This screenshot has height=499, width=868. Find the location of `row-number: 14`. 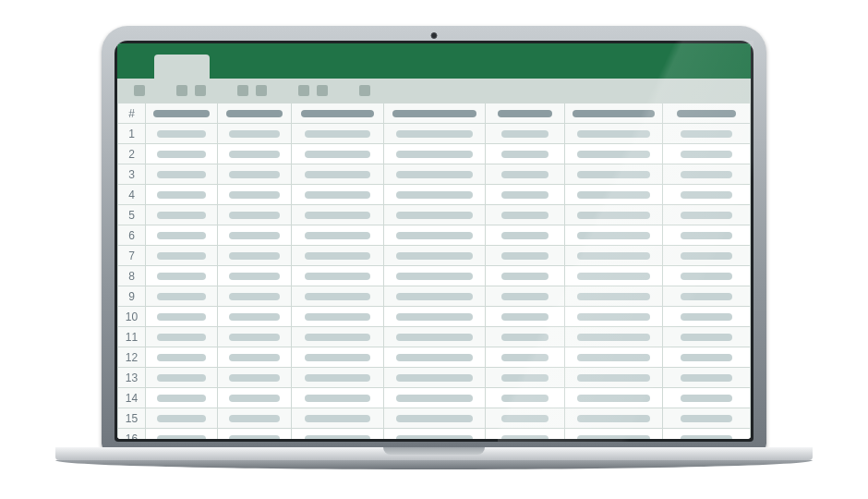

row-number: 14 is located at coordinates (132, 398).